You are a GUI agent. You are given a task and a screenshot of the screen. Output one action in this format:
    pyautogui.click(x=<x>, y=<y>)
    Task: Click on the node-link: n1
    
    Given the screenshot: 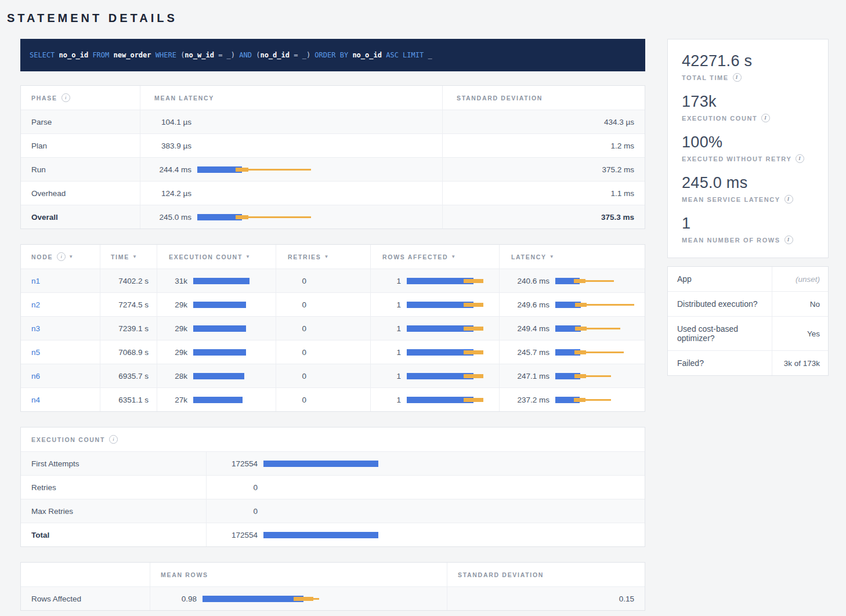 What is the action you would take?
    pyautogui.click(x=36, y=281)
    